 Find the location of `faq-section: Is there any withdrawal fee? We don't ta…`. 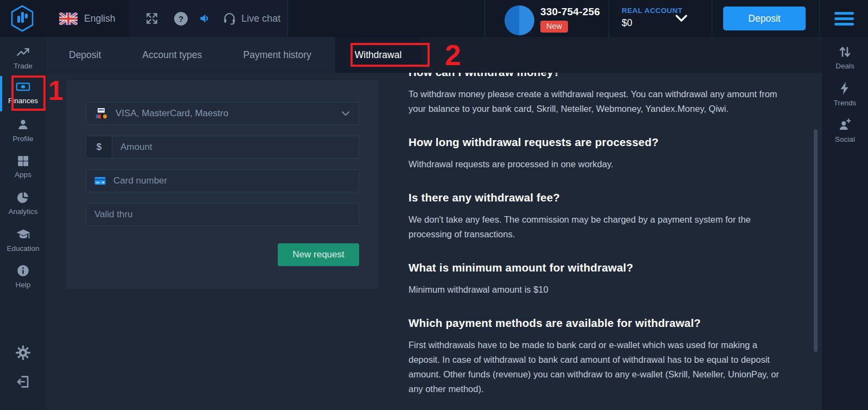

faq-section: Is there any withdrawal fee? We don't ta… is located at coordinates (594, 216).